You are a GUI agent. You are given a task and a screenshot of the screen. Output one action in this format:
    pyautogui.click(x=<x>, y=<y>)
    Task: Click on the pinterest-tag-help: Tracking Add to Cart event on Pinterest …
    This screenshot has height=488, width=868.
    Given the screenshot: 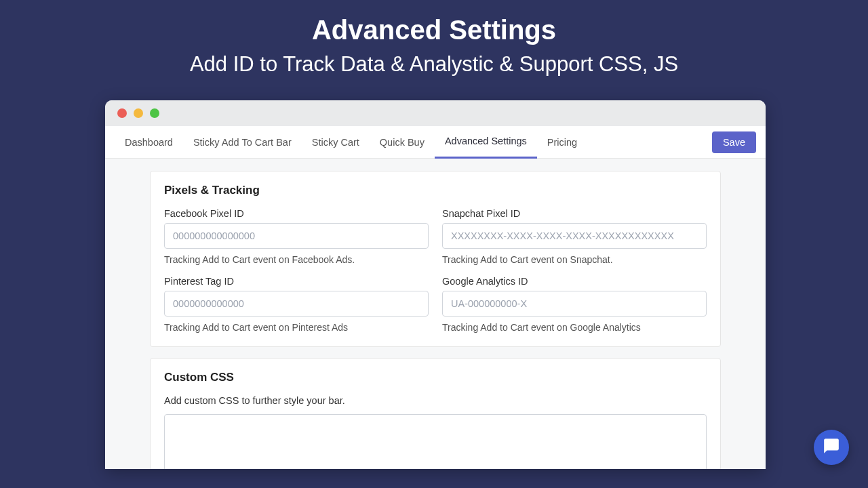 What is the action you would take?
    pyautogui.click(x=296, y=327)
    